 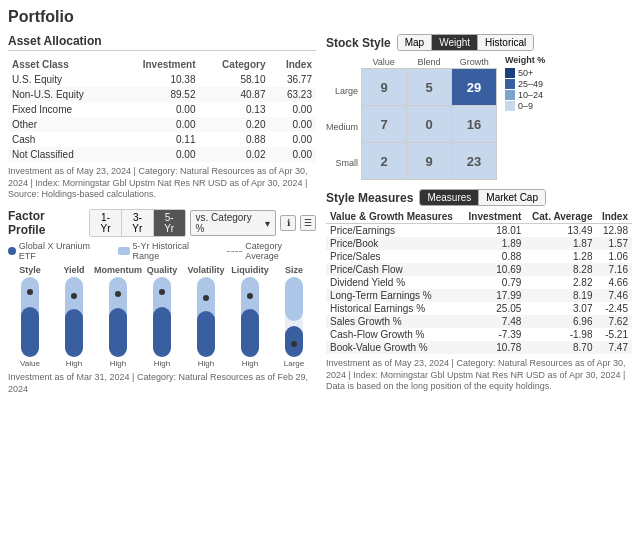 I want to click on factor-tab-5yr: 5-Yr, so click(x=170, y=223).